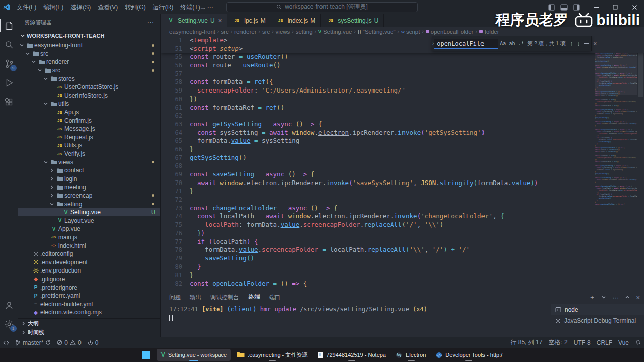  I want to click on breadcrumb-item-script: ‹›script, so click(411, 32).